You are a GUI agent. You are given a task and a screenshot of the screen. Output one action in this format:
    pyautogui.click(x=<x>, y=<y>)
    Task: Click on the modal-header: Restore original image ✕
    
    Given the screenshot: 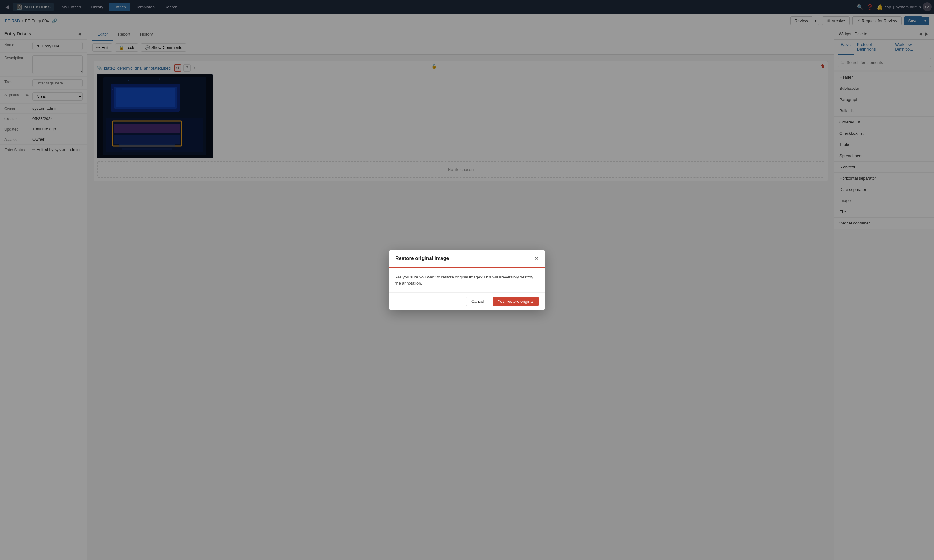 What is the action you would take?
    pyautogui.click(x=467, y=259)
    